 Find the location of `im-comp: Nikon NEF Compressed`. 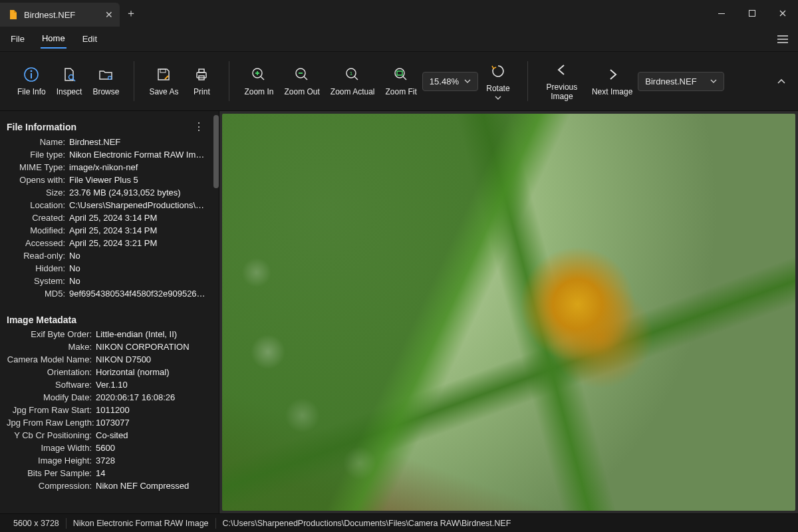

im-comp: Nikon NEF Compressed is located at coordinates (152, 485).